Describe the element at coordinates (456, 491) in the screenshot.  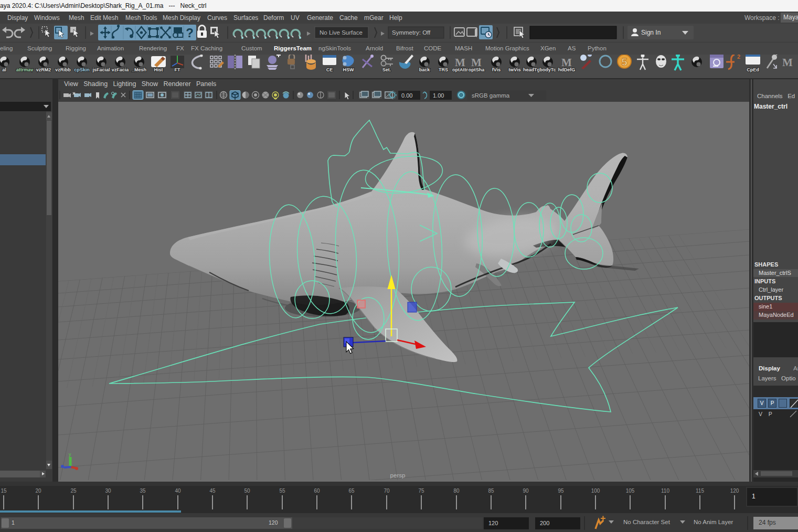
I see `svg-text: 80` at that location.